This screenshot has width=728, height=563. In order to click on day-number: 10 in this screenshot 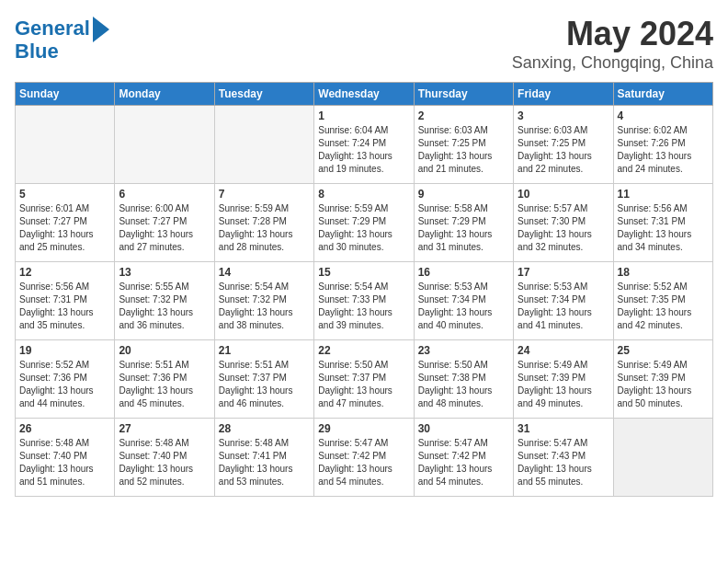, I will do `click(563, 194)`.